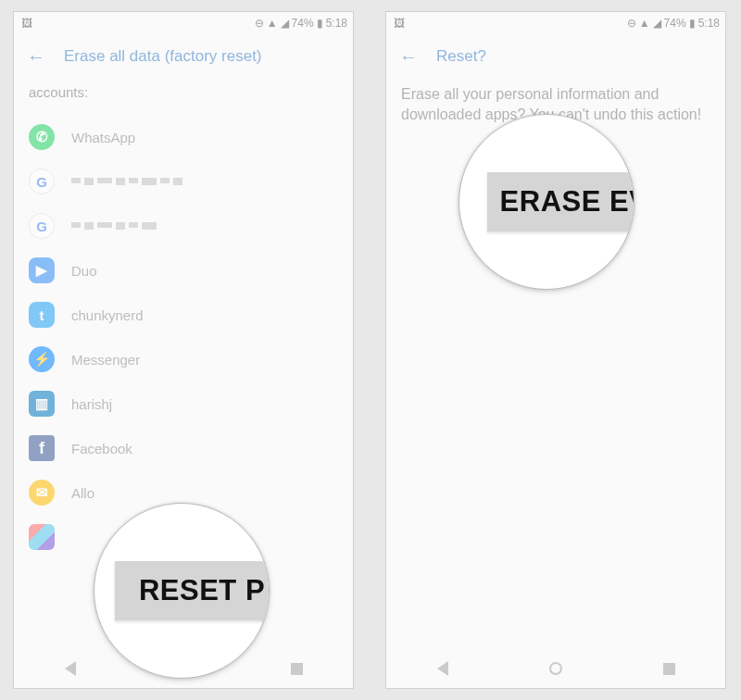 This screenshot has width=741, height=700. What do you see at coordinates (83, 493) in the screenshot?
I see `list-item-label: Allo` at bounding box center [83, 493].